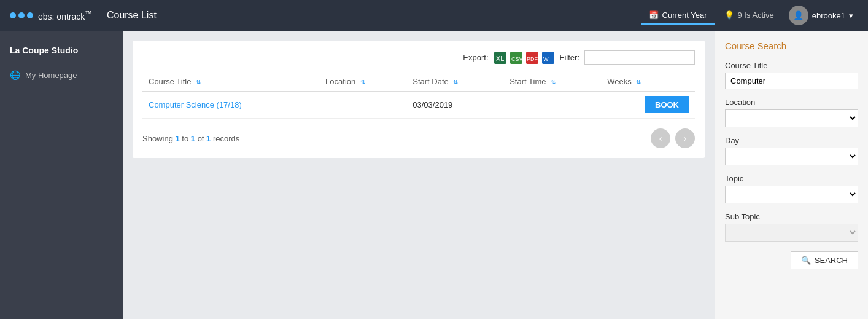 The width and height of the screenshot is (868, 319). Describe the element at coordinates (475, 58) in the screenshot. I see `export-label: Export:` at that location.